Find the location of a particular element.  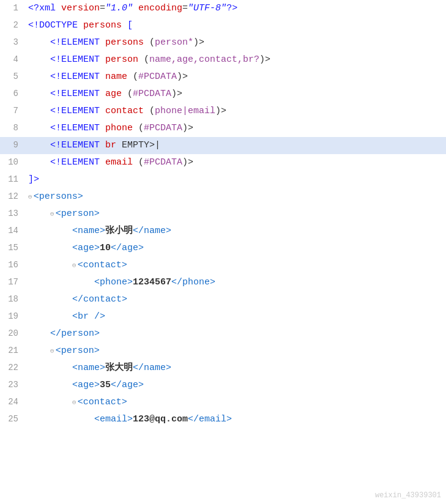

code-line: 2<!DOCTYPE persons [ is located at coordinates (223, 26).